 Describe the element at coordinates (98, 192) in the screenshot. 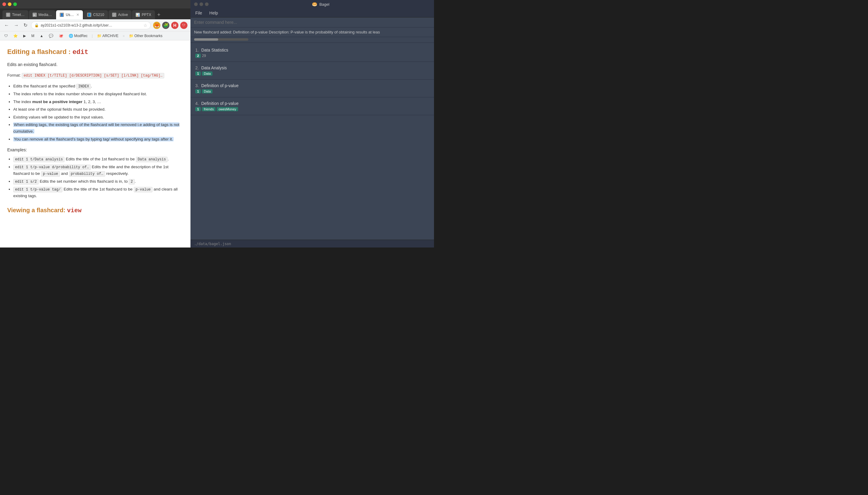

I see `example-item-4: edit 1 t/p-value tag/ Edits the title of…` at that location.